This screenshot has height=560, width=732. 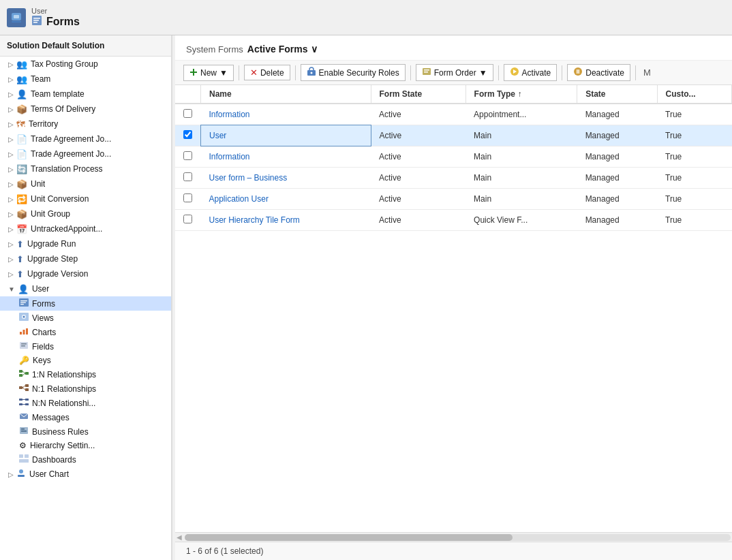 I want to click on delete-button: ✕ Delete, so click(x=267, y=72).